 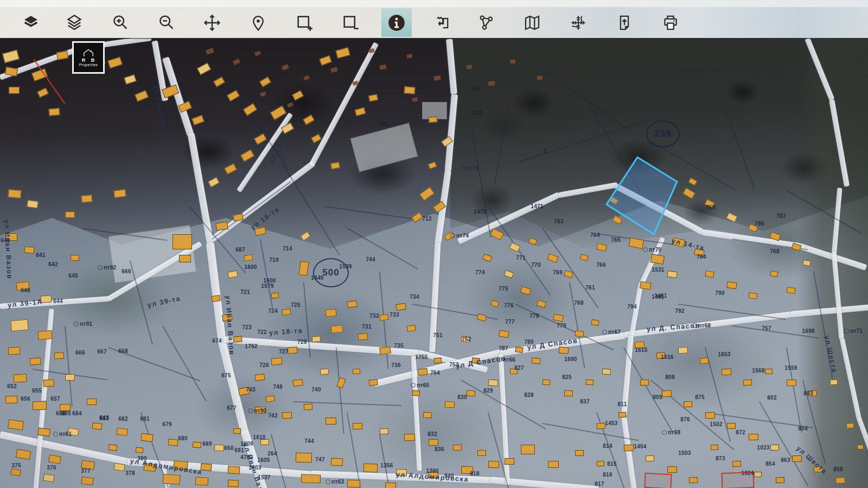 What do you see at coordinates (808, 331) in the screenshot?
I see `parcel-number: 1698` at bounding box center [808, 331].